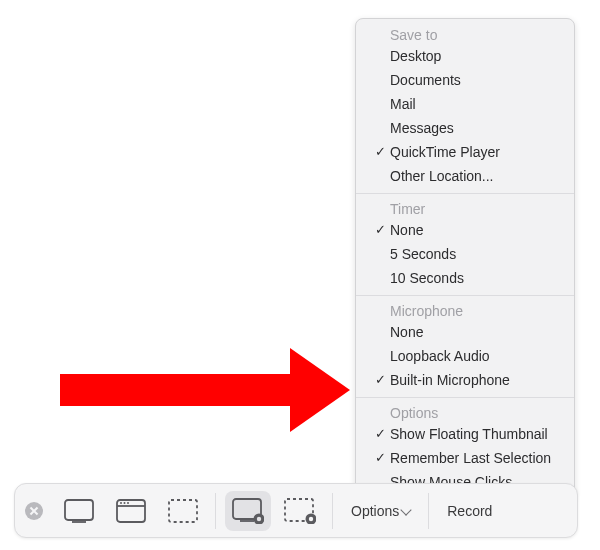 The height and width of the screenshot is (550, 600). Describe the element at coordinates (470, 511) in the screenshot. I see `record-label: Record` at that location.